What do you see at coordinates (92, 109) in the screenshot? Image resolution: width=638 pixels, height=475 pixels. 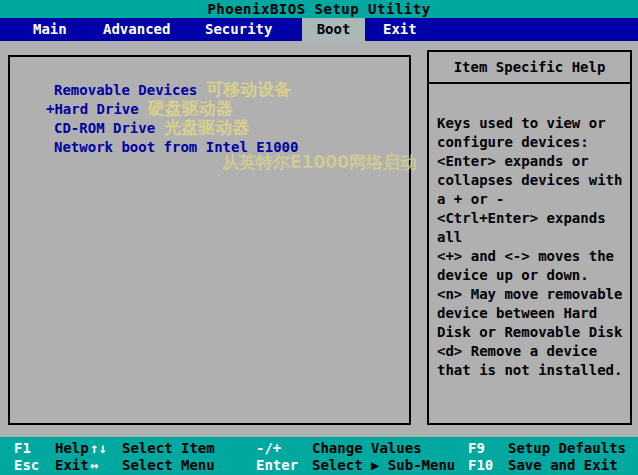 I see `device-label: +Hard Drive` at bounding box center [92, 109].